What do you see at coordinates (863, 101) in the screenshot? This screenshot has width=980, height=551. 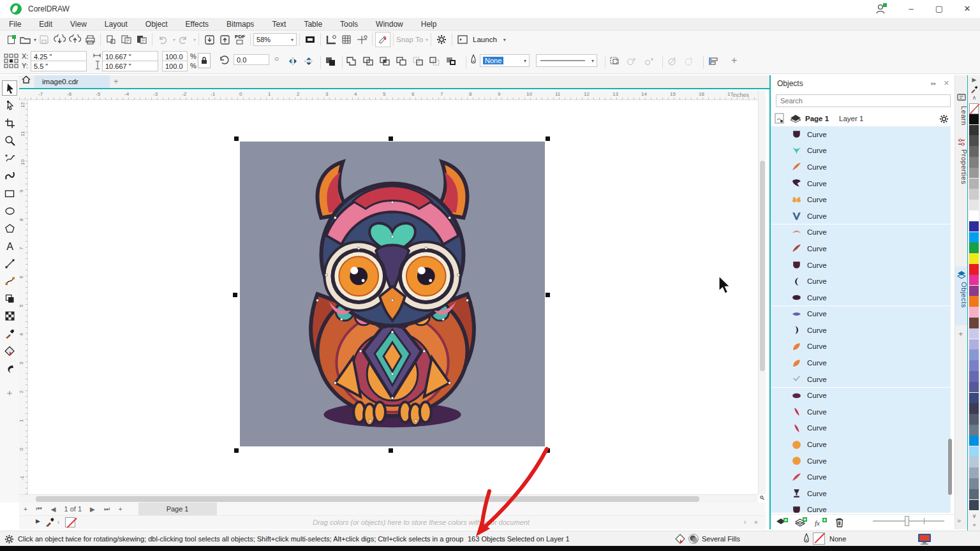 I see `objects-search-input` at bounding box center [863, 101].